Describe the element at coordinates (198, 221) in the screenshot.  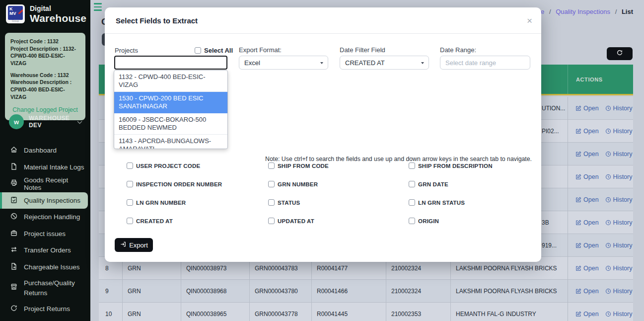
I see `field-checkbox-row: CREATED AT` at that location.